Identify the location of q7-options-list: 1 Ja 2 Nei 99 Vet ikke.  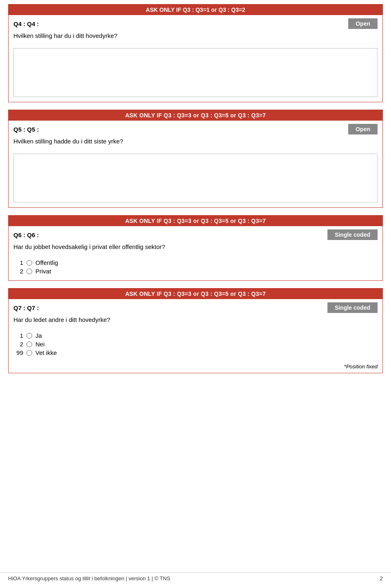
(196, 344).